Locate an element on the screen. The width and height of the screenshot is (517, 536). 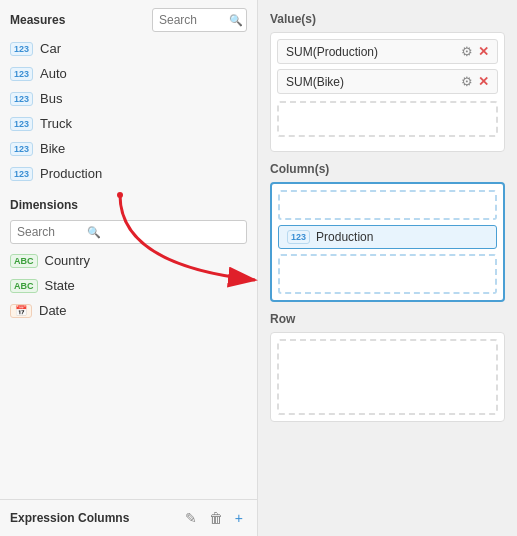
country-badge: ABC is located at coordinates (24, 261).